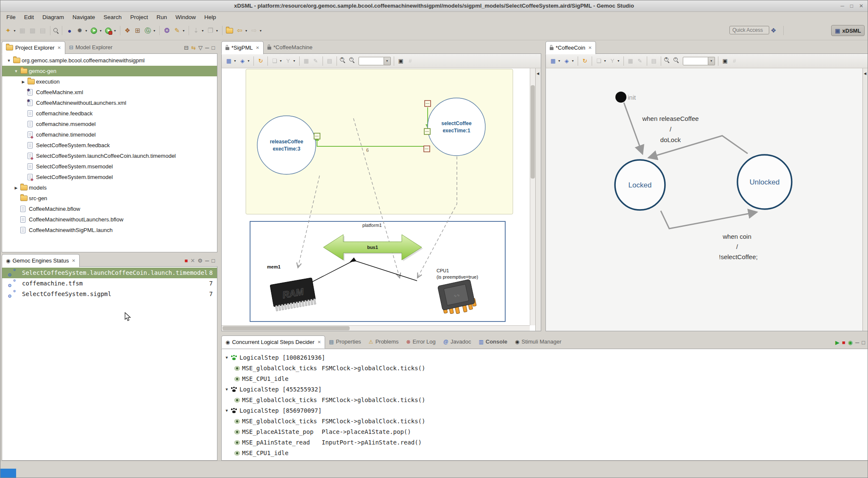  I want to click on plugin-discovery-icon: ❂, so click(167, 31).